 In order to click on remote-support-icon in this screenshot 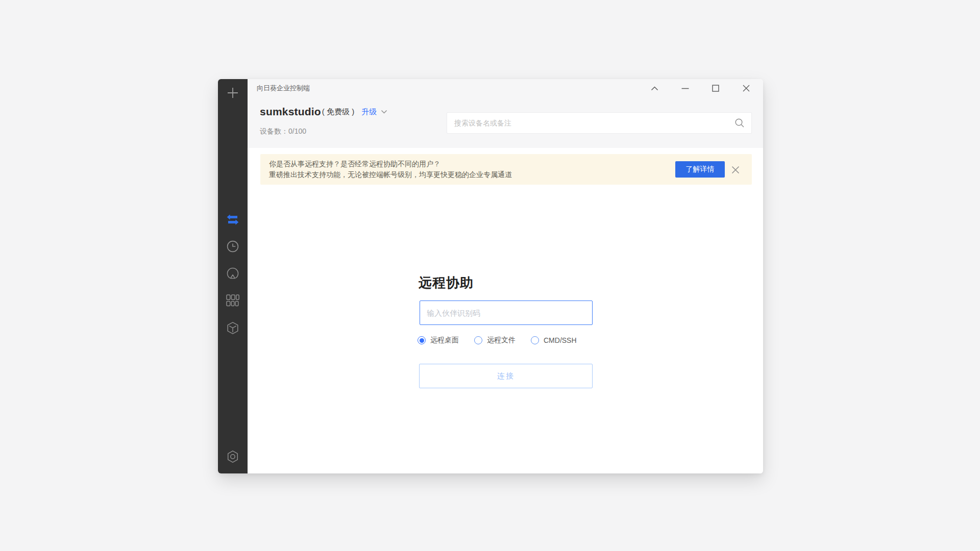, I will do `click(233, 273)`.